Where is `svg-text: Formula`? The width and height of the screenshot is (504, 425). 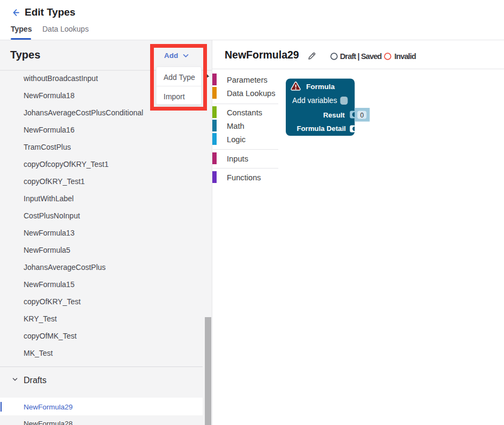
svg-text: Formula is located at coordinates (321, 87).